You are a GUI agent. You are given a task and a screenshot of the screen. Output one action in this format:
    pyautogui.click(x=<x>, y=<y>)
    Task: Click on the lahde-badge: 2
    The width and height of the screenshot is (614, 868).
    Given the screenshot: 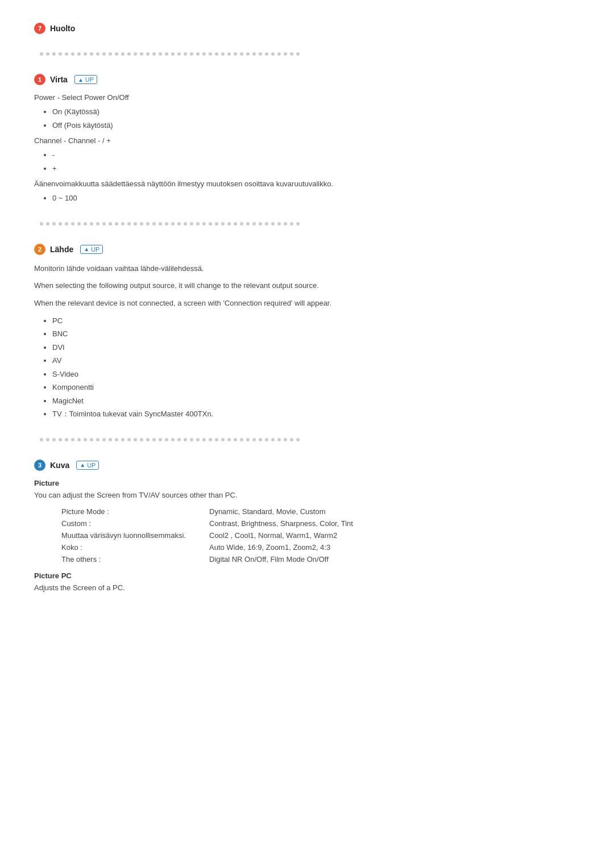 What is the action you would take?
    pyautogui.click(x=40, y=249)
    